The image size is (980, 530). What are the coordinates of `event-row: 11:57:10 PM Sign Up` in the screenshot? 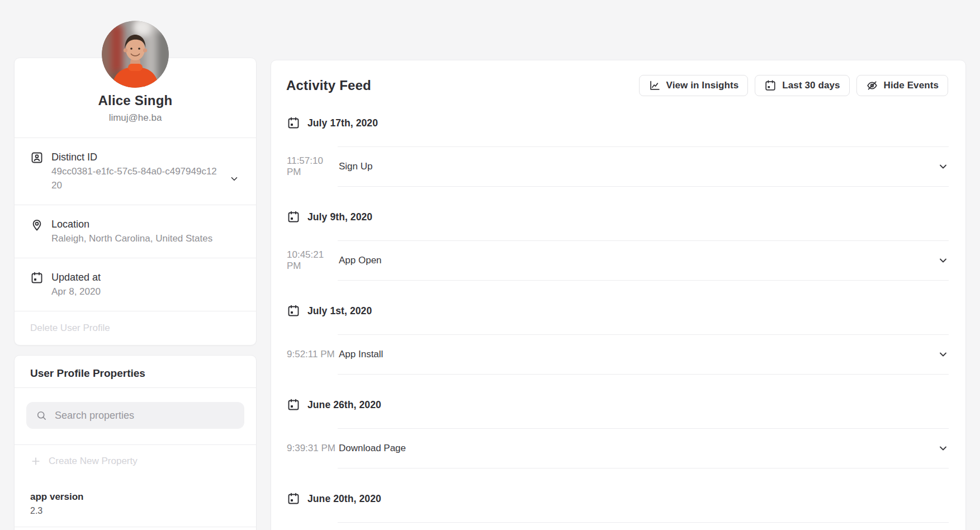 It's located at (618, 167).